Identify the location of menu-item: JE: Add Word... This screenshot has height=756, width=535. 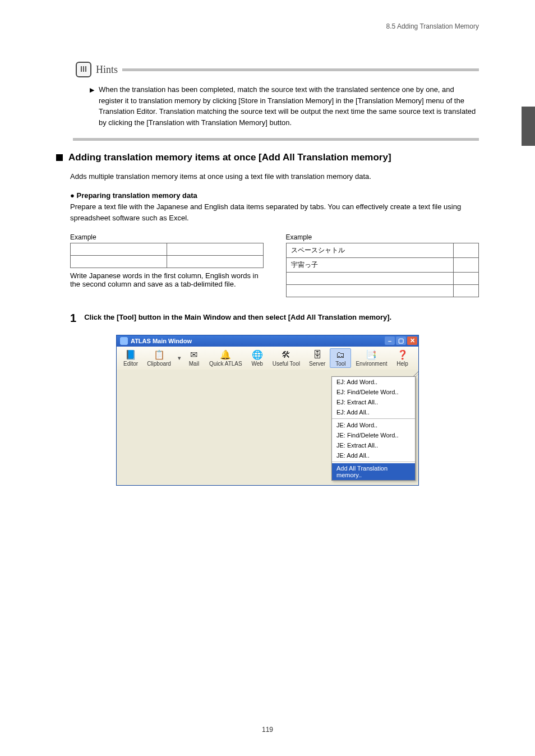
(373, 425).